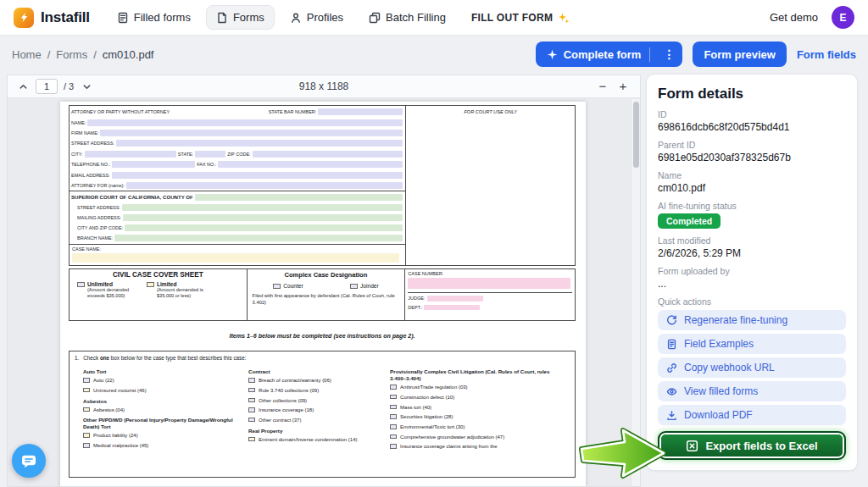 The image size is (868, 487). I want to click on case-type-option: Insurance coverage claims arising from t…, so click(478, 447).